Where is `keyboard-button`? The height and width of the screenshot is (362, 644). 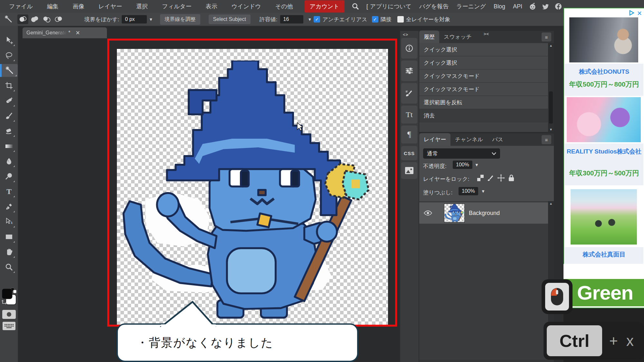
keyboard-button is located at coordinates (9, 326).